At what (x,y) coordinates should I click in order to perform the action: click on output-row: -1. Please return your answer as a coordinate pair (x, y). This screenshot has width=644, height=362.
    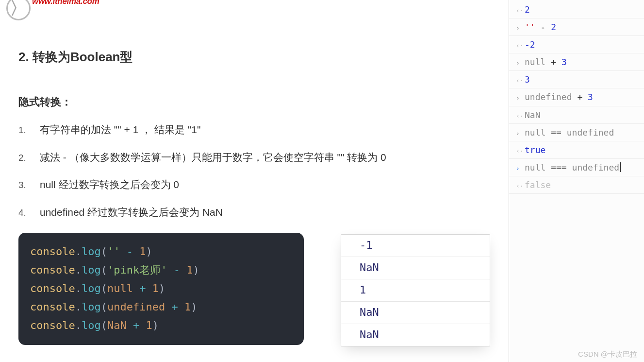
    Looking at the image, I should click on (415, 246).